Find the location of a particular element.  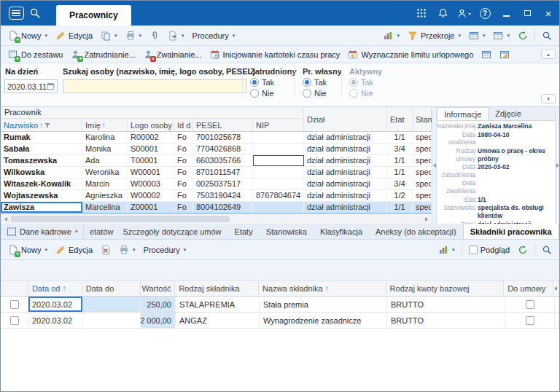

col-header-do-umowy: Do umowy is located at coordinates (529, 289).